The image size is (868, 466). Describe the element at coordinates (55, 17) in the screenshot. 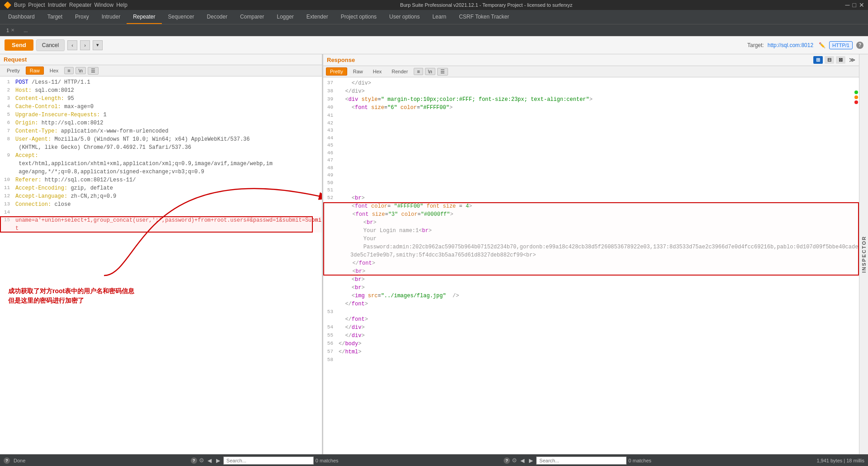

I see `tab-target: Target` at that location.